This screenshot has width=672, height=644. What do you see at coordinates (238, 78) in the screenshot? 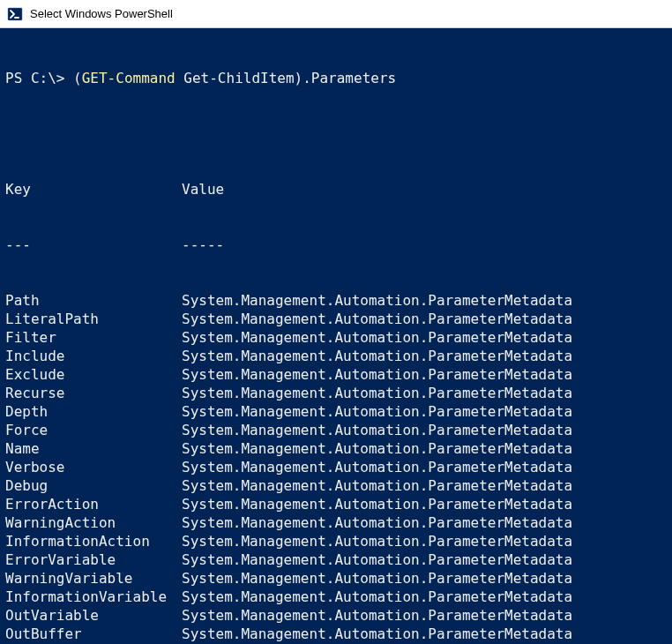
I see `cmdlet-arg: Get-ChildItem` at bounding box center [238, 78].